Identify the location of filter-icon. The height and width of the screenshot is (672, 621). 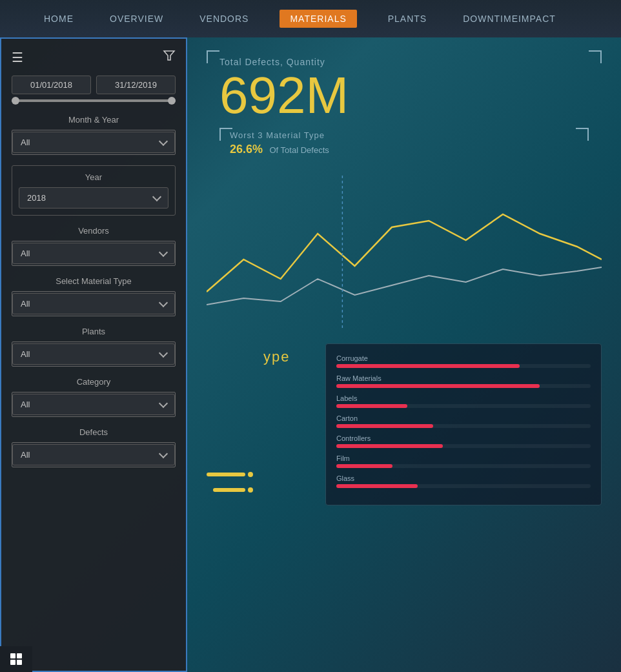
(169, 57).